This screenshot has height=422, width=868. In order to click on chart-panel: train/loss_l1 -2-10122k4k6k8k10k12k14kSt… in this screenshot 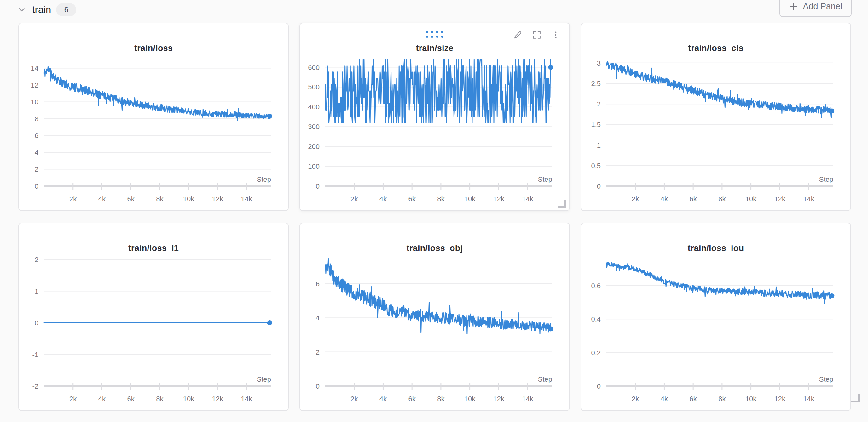, I will do `click(154, 317)`.